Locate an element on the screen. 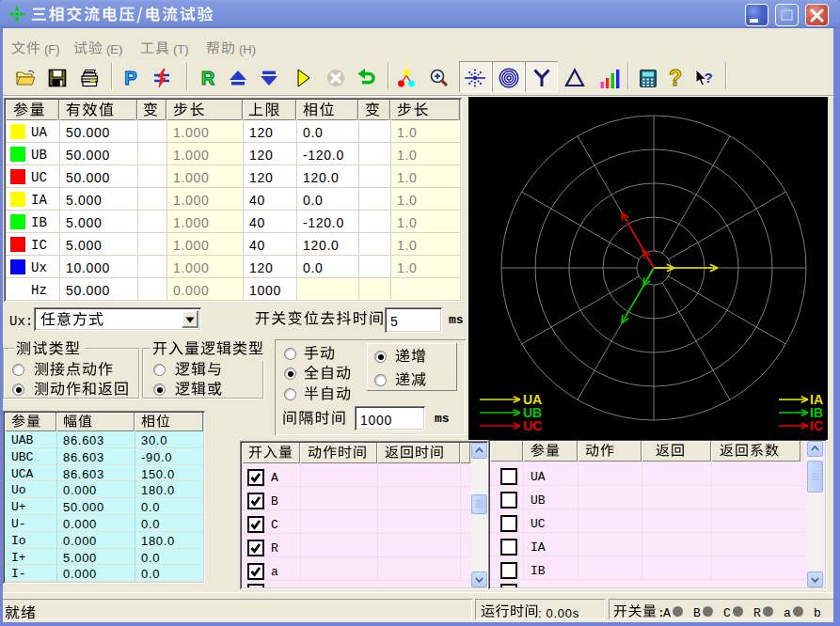 Image resolution: width=840 pixels, height=626 pixels. svg-text: UC is located at coordinates (532, 426).